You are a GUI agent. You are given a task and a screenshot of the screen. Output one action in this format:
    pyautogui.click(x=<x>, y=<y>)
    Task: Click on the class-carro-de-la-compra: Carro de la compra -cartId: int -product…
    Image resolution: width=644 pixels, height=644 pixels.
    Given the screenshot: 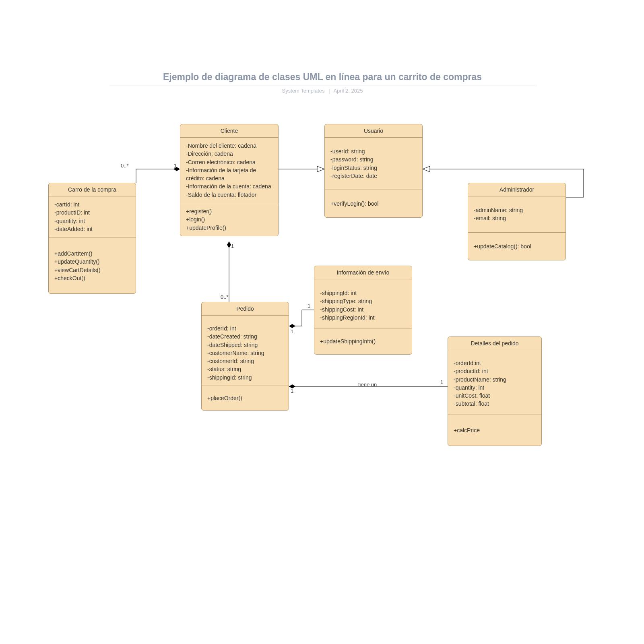 What is the action you would take?
    pyautogui.click(x=92, y=238)
    